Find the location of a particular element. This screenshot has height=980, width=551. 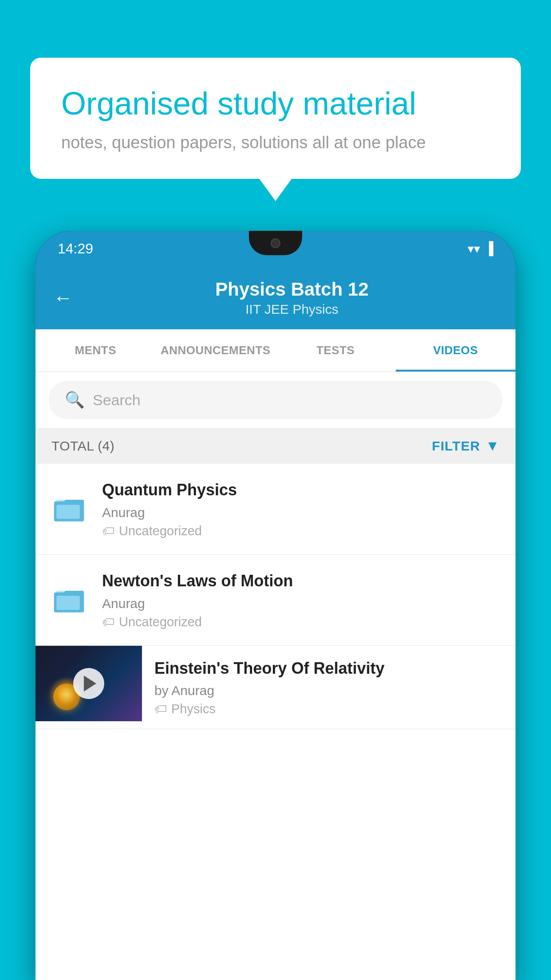

total-count: TOTAL (4) is located at coordinates (83, 446).